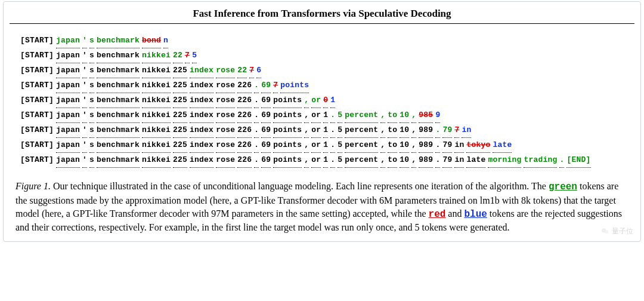  What do you see at coordinates (151, 41) in the screenshot?
I see `token: bond` at bounding box center [151, 41].